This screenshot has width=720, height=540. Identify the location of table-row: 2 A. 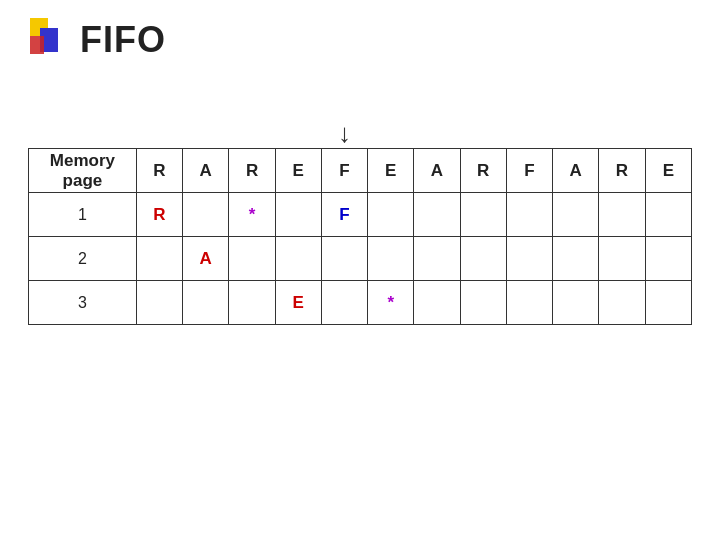
(360, 259).